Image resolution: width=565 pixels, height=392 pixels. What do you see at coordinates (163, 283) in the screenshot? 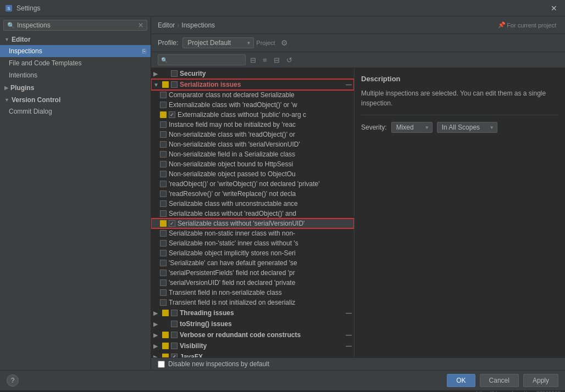
I see `tree-checkbox-svuid-private` at bounding box center [163, 283].